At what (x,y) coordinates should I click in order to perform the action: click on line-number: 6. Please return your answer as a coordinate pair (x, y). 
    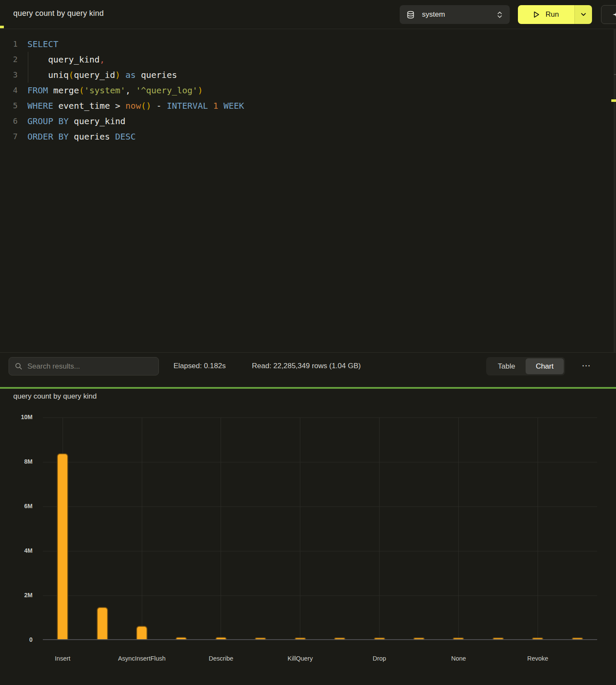
    Looking at the image, I should click on (9, 121).